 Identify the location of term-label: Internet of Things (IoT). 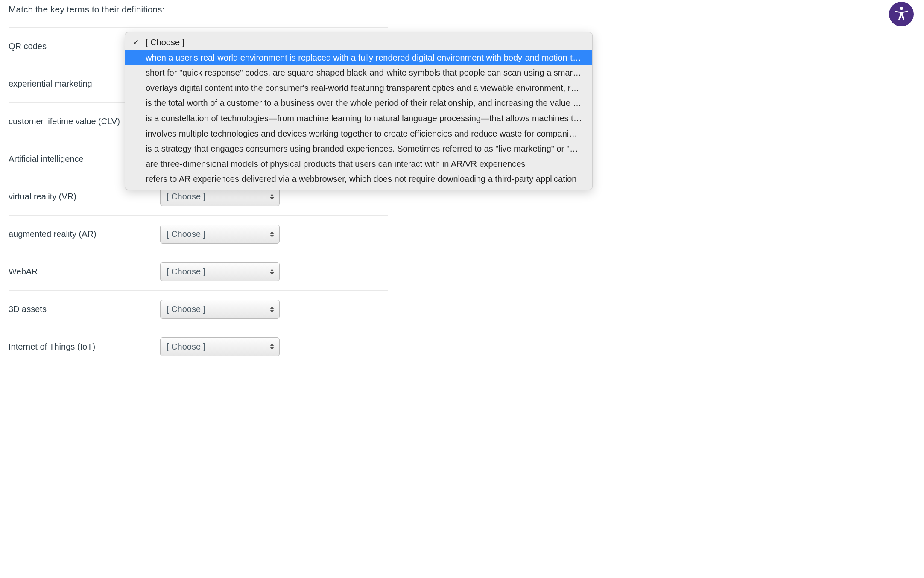
(85, 347).